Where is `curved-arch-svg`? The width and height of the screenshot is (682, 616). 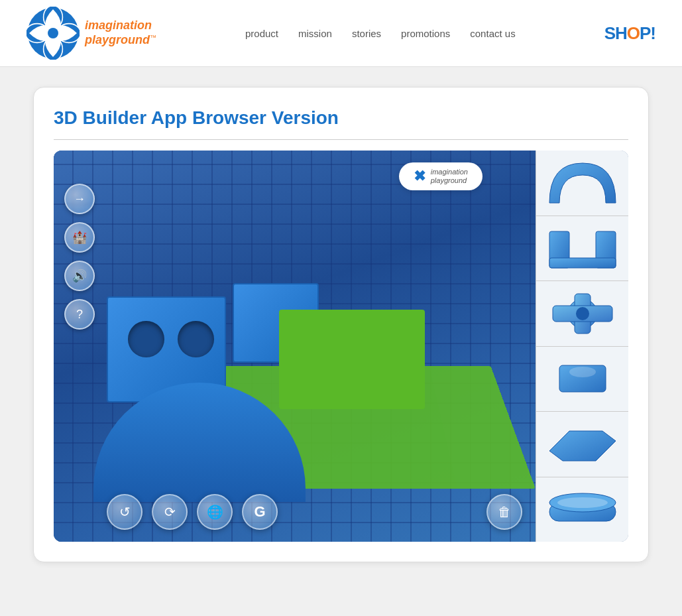
curved-arch-svg is located at coordinates (583, 183).